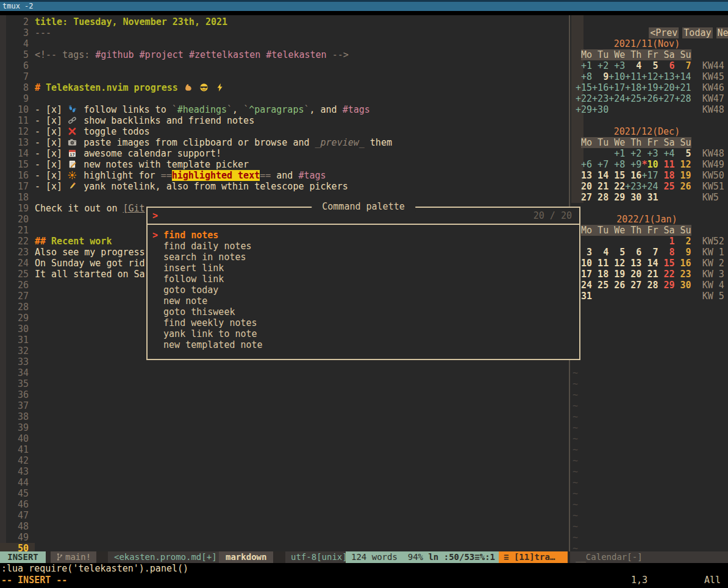 The width and height of the screenshot is (728, 588). Describe the element at coordinates (95, 569) in the screenshot. I see `command-line: :lua require('telekasten').panel()` at that location.